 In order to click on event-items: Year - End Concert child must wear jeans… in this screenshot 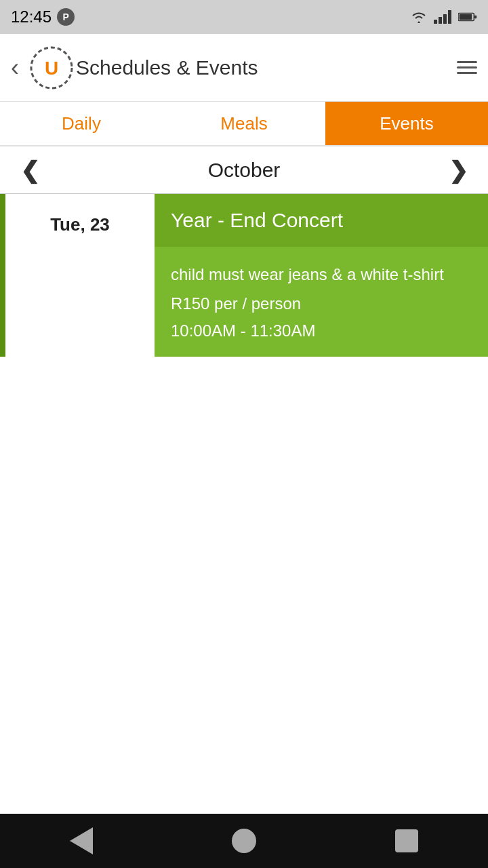, I will do `click(321, 275)`.